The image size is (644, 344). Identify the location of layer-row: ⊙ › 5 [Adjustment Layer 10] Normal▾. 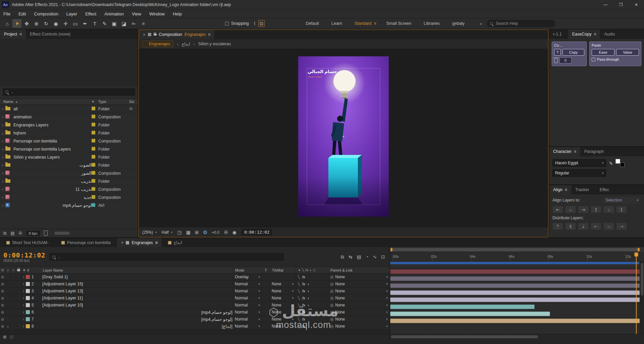
(195, 305).